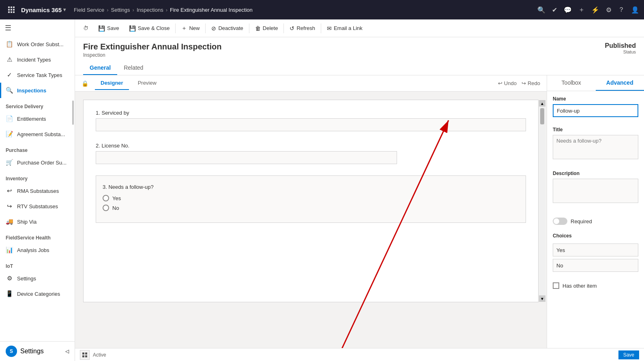  What do you see at coordinates (303, 28) in the screenshot?
I see `refresh-button: ↺ Refresh` at bounding box center [303, 28].